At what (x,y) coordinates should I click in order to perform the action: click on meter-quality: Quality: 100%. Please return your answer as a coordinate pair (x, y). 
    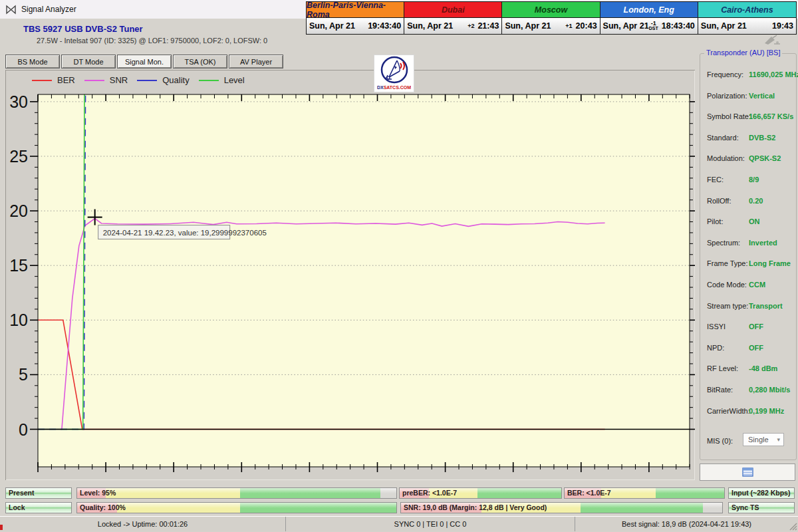
    Looking at the image, I should click on (237, 508).